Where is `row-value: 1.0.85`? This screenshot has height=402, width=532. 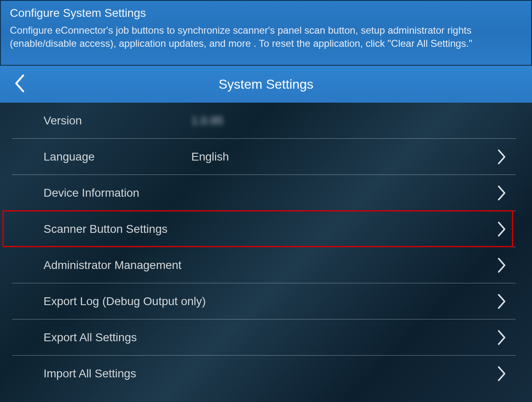 row-value: 1.0.85 is located at coordinates (207, 121).